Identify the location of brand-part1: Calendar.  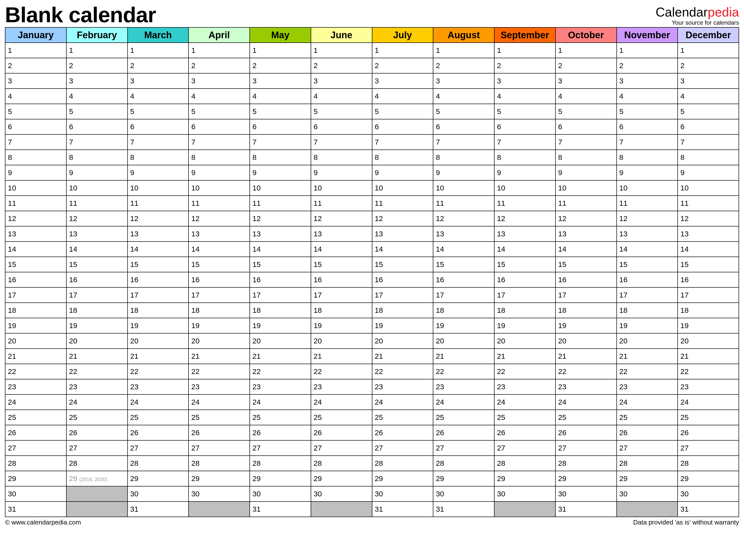
(681, 12).